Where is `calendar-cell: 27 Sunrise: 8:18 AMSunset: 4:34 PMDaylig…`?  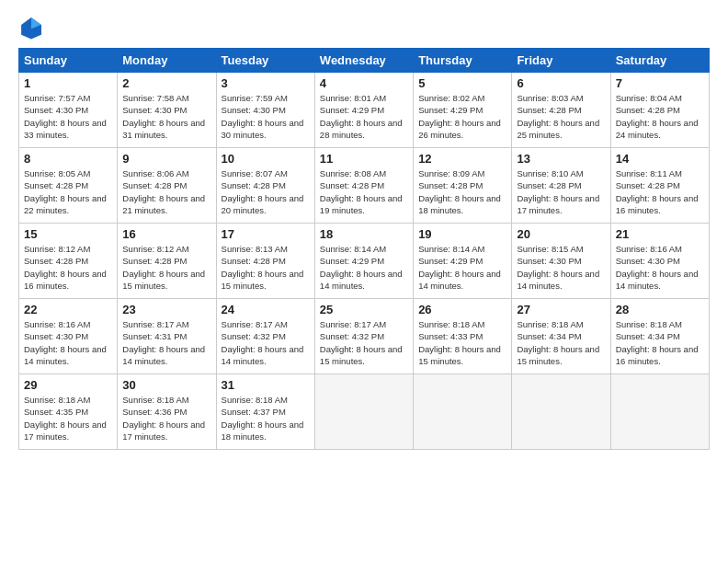
calendar-cell: 27 Sunrise: 8:18 AMSunset: 4:34 PMDaylig… is located at coordinates (561, 337).